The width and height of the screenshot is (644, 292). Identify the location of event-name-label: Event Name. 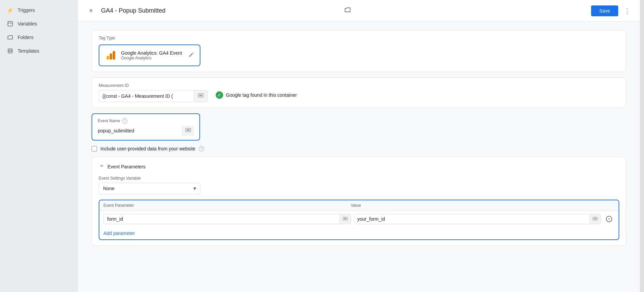
(109, 121).